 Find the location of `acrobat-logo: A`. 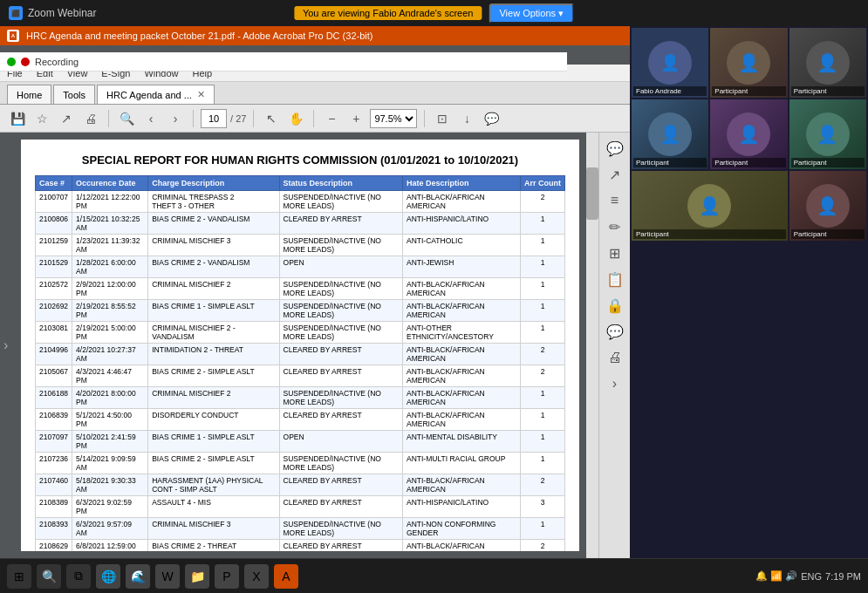

acrobat-logo: A is located at coordinates (13, 36).